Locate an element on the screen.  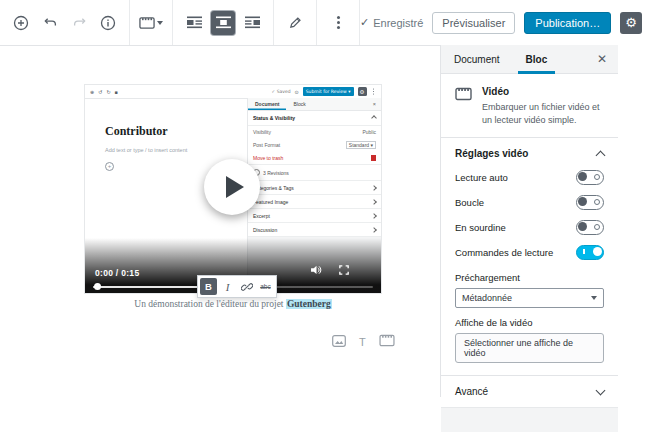
saved-status: ✓ Enregistré is located at coordinates (392, 22).